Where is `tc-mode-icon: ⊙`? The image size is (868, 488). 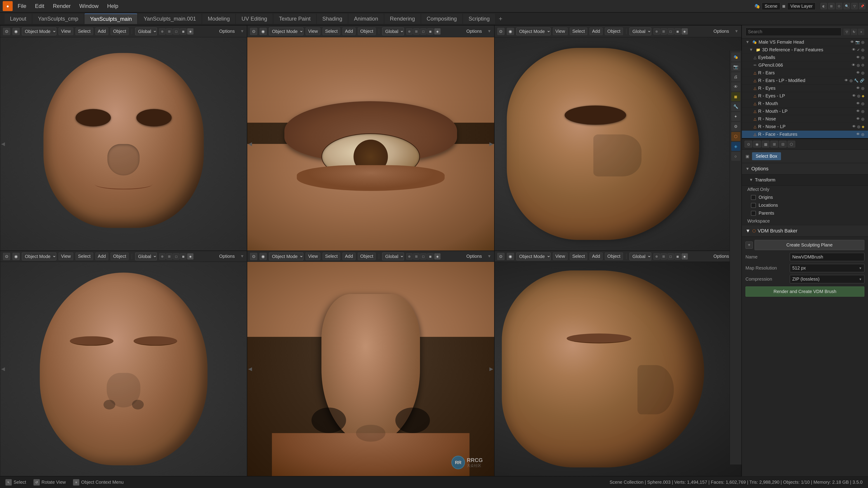 tc-mode-icon: ⊙ is located at coordinates (253, 32).